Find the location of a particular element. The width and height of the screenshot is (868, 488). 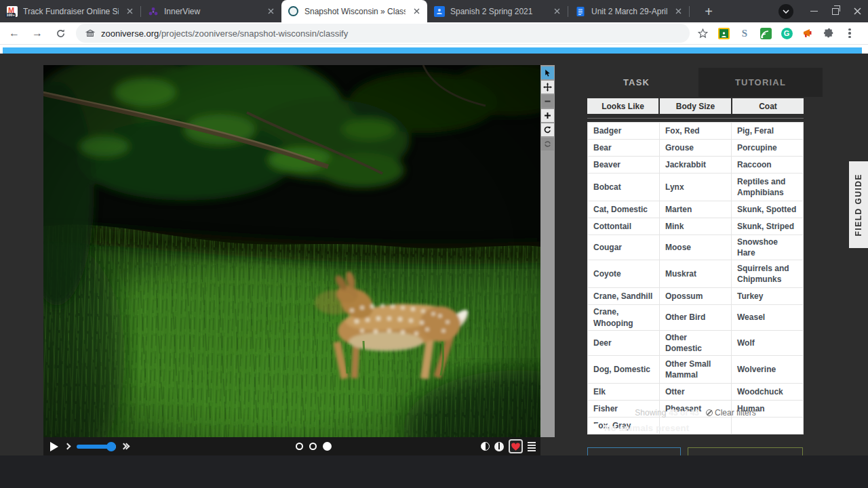

task-secondary-button is located at coordinates (634, 451).